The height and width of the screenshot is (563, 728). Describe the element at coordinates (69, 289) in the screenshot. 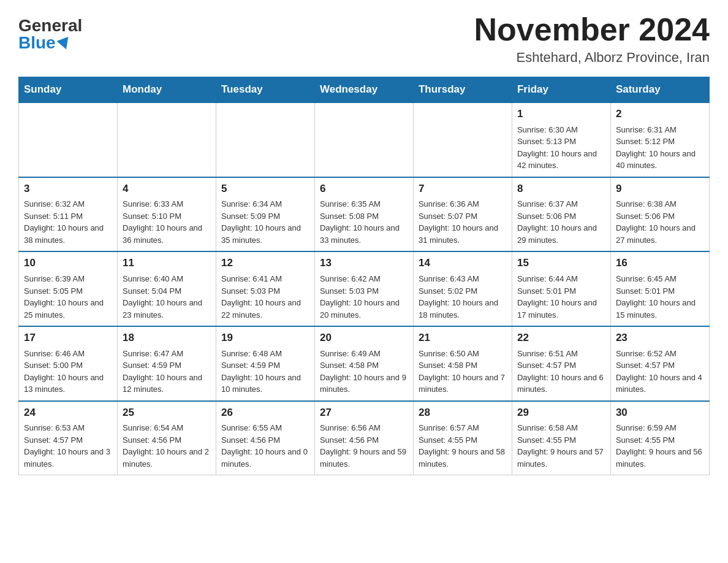

I see `calendar-cell: 10Sunrise: 6:39 AMSunset: 5:05 PMDayligh…` at that location.